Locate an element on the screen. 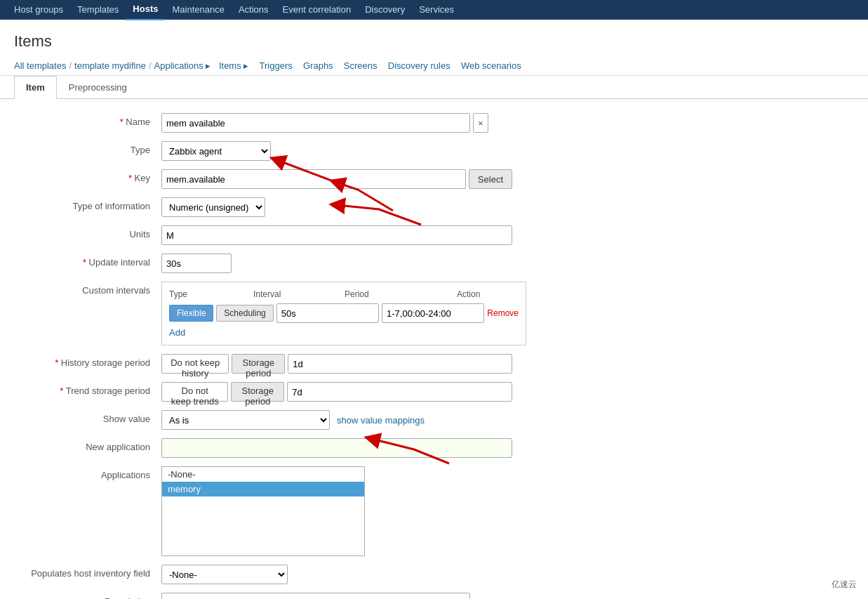 This screenshot has height=599, width=868. show-value-label: Show value is located at coordinates (91, 417).